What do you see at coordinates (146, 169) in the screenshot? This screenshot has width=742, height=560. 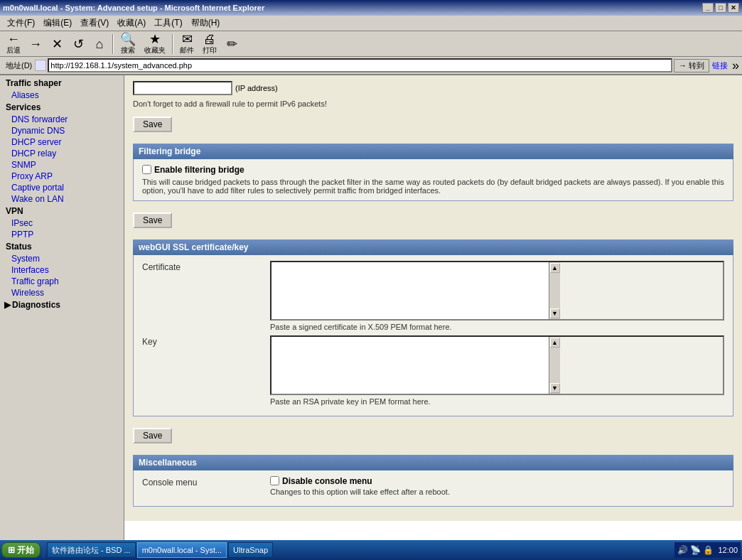 I see `enable-filtering-checkbox` at bounding box center [146, 169].